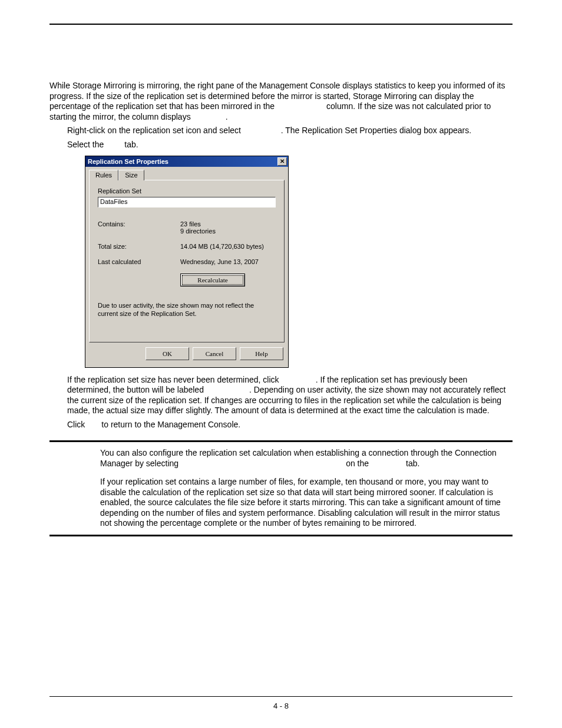  I want to click on ok-button: OK, so click(167, 354).